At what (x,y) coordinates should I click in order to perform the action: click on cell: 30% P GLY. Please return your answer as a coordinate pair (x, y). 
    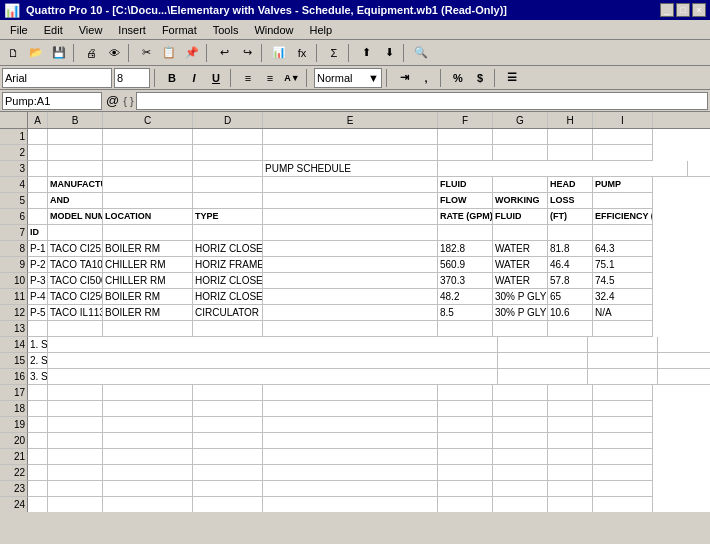
    Looking at the image, I should click on (520, 313).